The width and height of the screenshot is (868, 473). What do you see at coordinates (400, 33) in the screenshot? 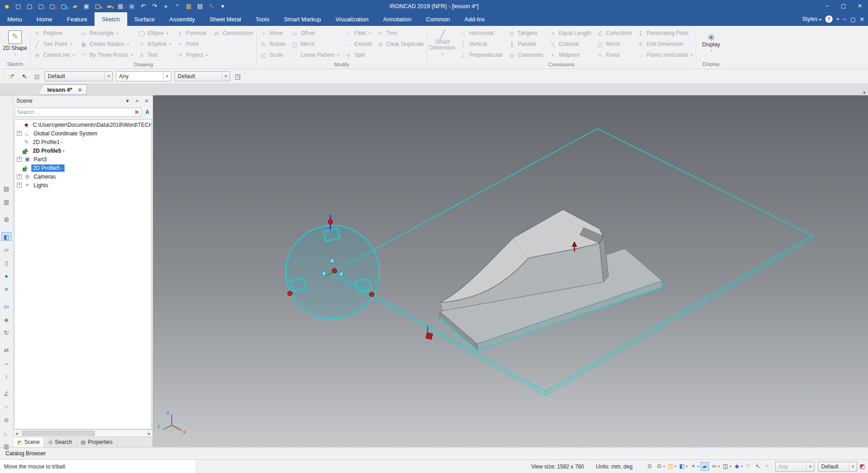
I see `trim-button: ✂Trim` at bounding box center [400, 33].